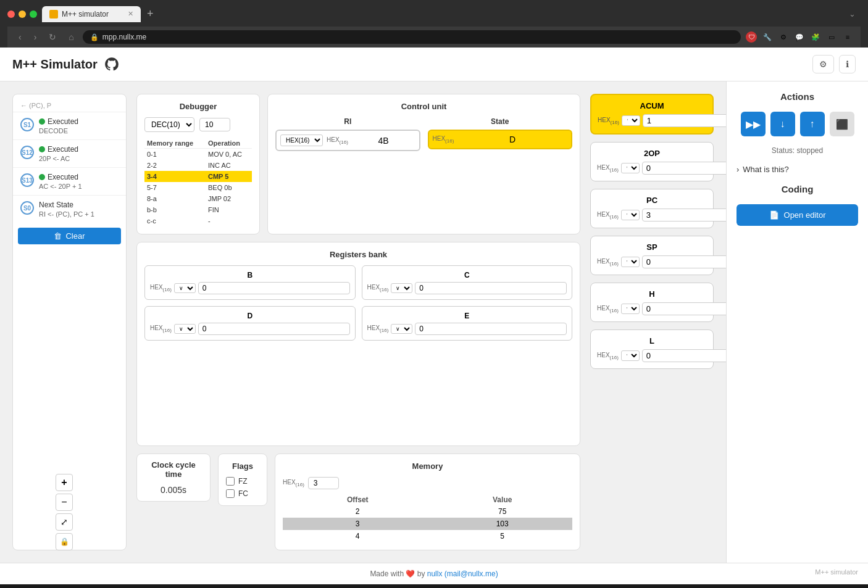  What do you see at coordinates (491, 329) in the screenshot?
I see `reg-value-e` at bounding box center [491, 329].